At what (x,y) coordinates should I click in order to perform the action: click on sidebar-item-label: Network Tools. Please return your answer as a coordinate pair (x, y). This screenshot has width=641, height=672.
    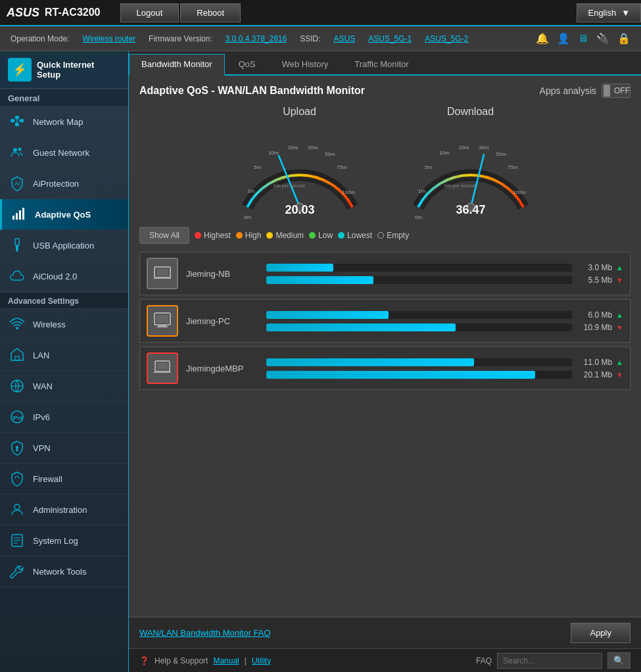
    Looking at the image, I should click on (59, 572).